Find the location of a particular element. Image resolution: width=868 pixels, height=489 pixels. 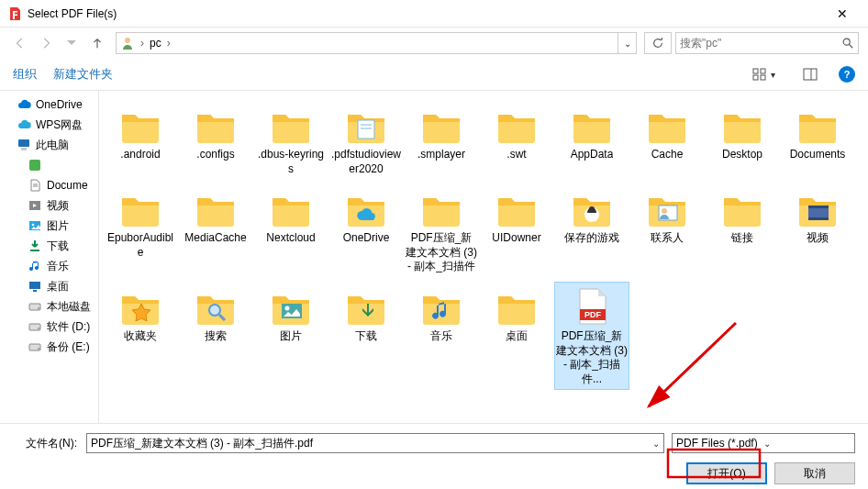

file-label: .pdfstudioviewer2020 is located at coordinates (366, 161).